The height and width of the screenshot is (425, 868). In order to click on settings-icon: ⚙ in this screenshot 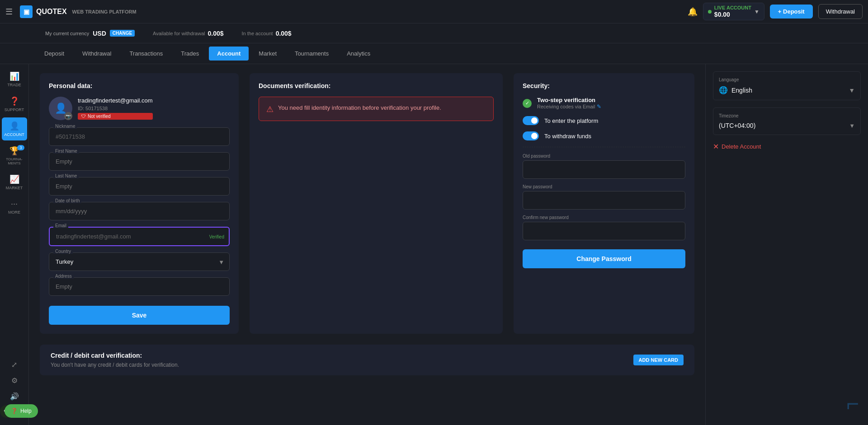, I will do `click(14, 380)`.